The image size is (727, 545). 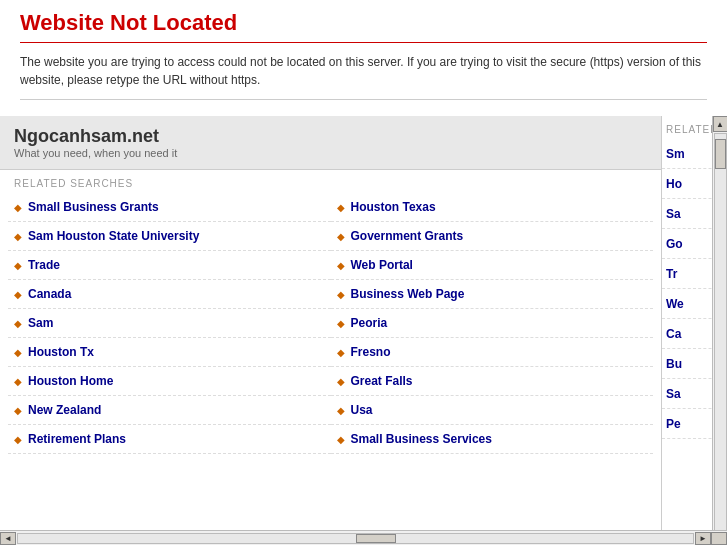 I want to click on right-search-item: ◆Fresno, so click(x=492, y=352).